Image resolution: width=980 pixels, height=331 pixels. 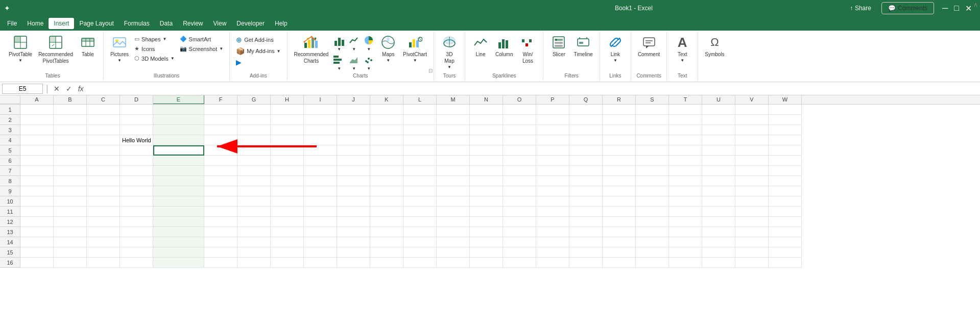 What do you see at coordinates (254, 150) in the screenshot?
I see `cell-g5` at bounding box center [254, 150].